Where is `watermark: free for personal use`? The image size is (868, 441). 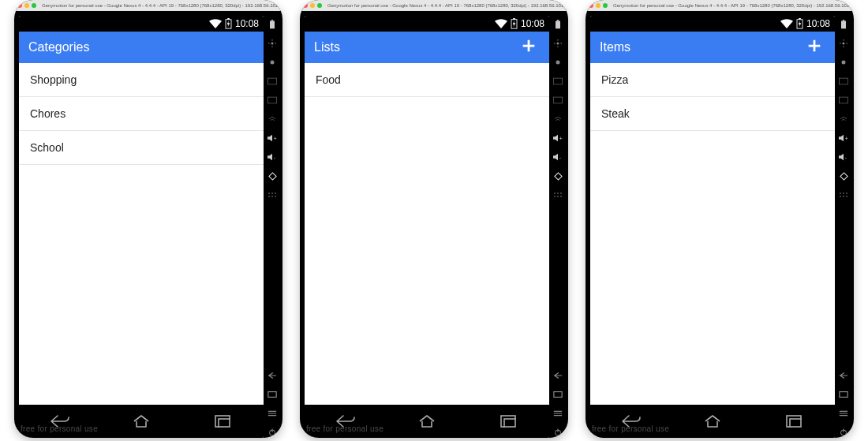
watermark: free for personal use is located at coordinates (630, 429).